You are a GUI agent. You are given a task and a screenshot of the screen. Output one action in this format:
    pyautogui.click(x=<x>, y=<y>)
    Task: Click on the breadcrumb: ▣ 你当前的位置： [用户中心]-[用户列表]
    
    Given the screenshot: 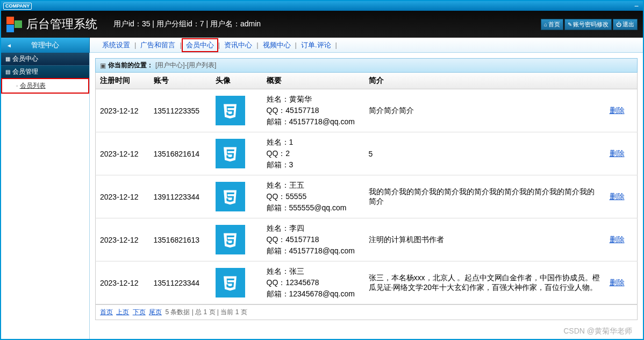 What is the action you would take?
    pyautogui.click(x=367, y=66)
    